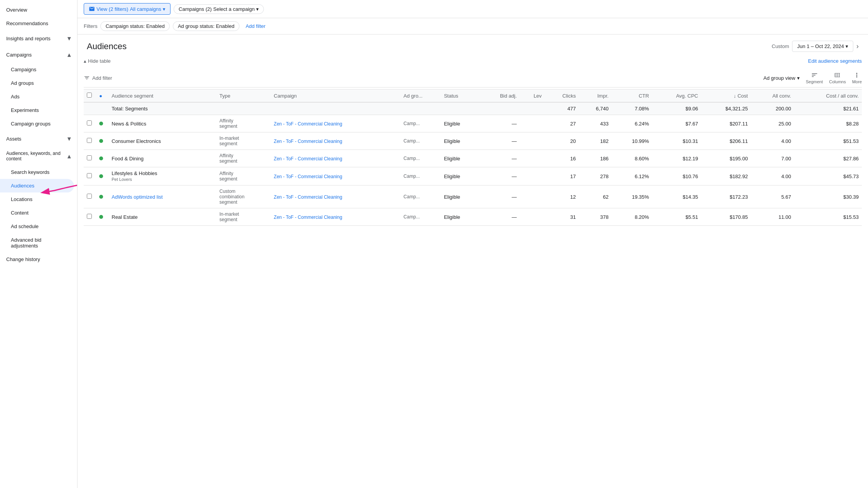 The width and height of the screenshot is (868, 488). Describe the element at coordinates (127, 9) in the screenshot. I see `campaigns-filter-btn: View (2 filters) All campaigns ▾` at that location.